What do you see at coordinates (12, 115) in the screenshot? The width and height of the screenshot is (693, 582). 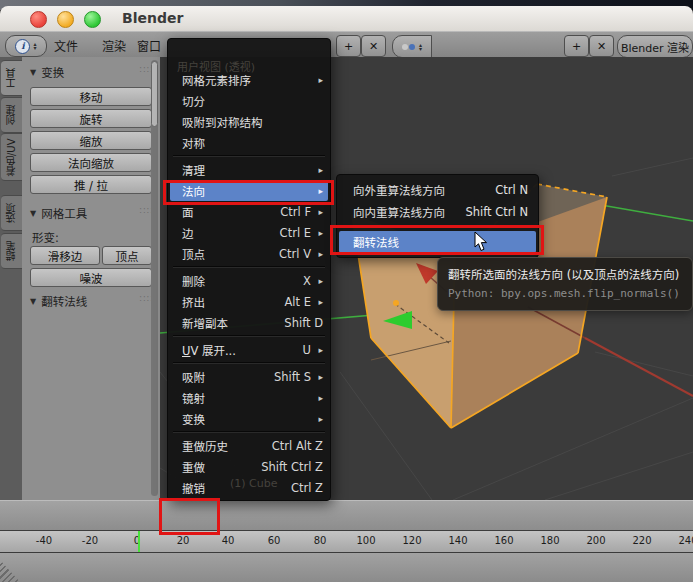 I see `tab-create: 创建` at bounding box center [12, 115].